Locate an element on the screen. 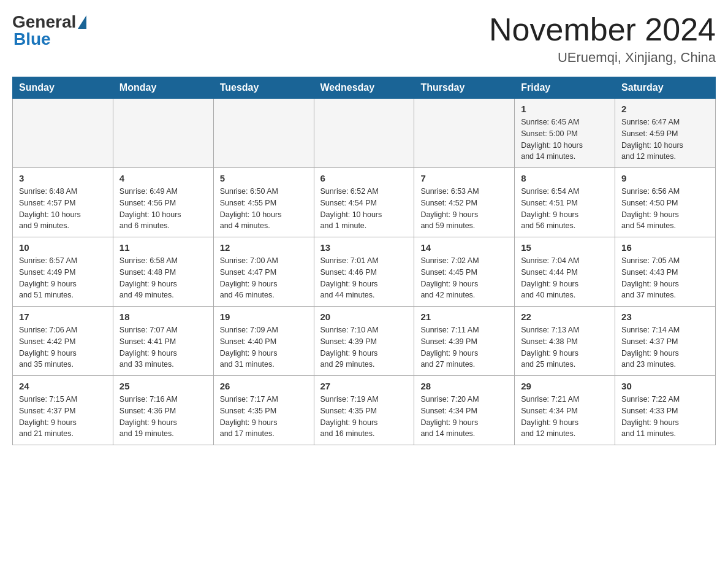 The image size is (728, 563). calendar-cell: 7Sunrise: 6:53 AM Sunset: 4:52 PM Daylig… is located at coordinates (464, 202).